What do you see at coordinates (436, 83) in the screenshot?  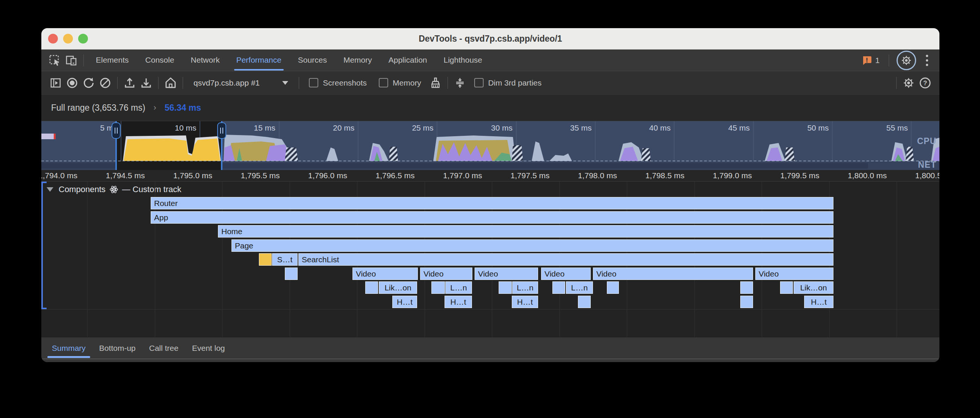 I see `garbage-collect-icon` at bounding box center [436, 83].